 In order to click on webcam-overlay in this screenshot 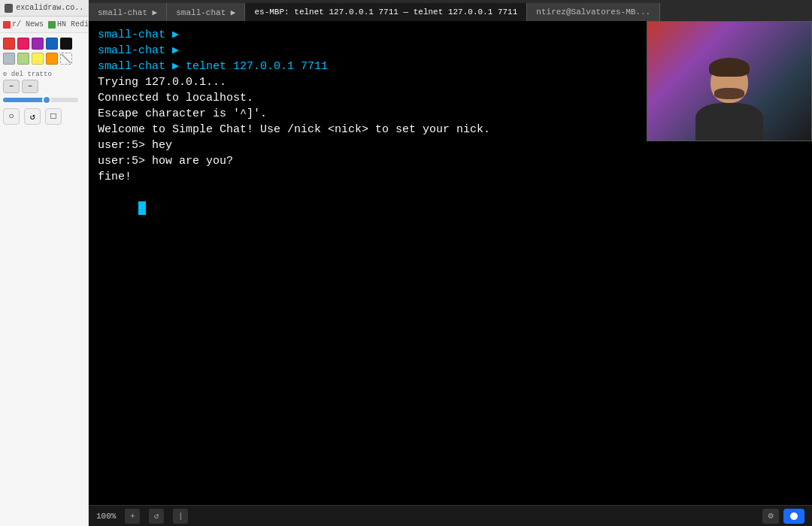, I will do `click(729, 81)`.